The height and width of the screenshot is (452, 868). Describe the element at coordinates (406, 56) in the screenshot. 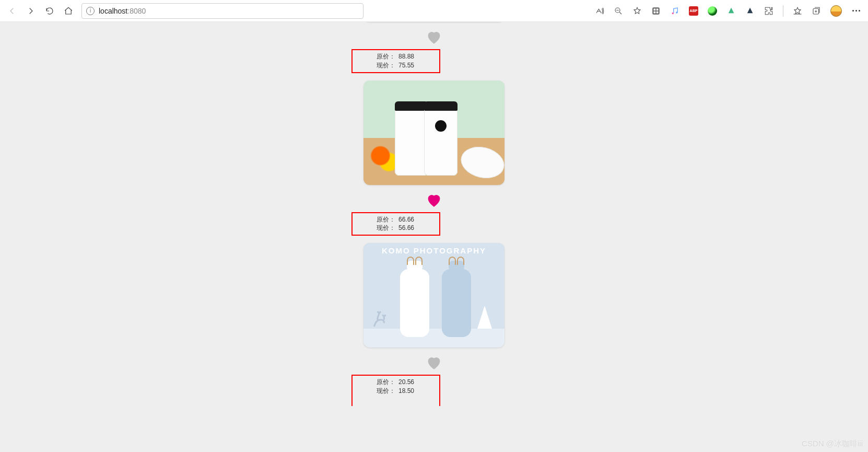

I see `original-price-value: 88.88` at that location.